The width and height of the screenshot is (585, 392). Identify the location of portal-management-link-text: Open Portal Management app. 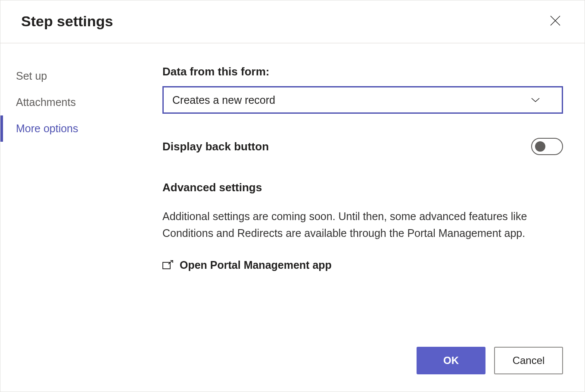
(256, 265).